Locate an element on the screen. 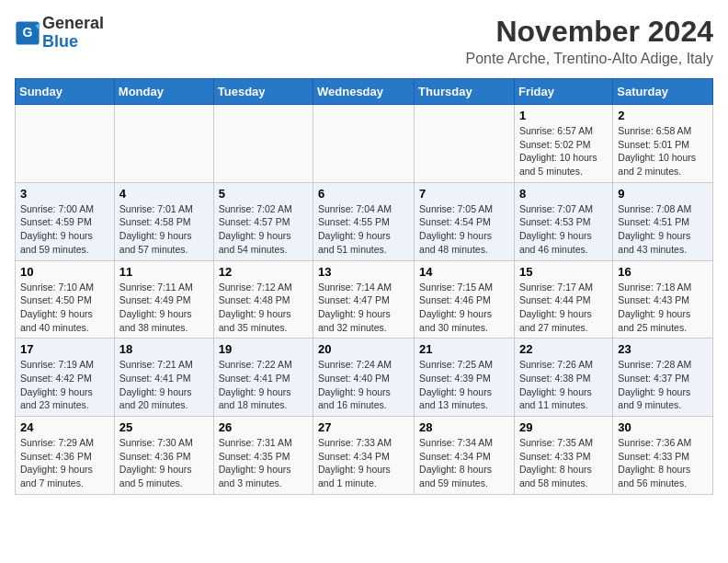 Image resolution: width=728 pixels, height=563 pixels. col-sunday: Sunday is located at coordinates (65, 92).